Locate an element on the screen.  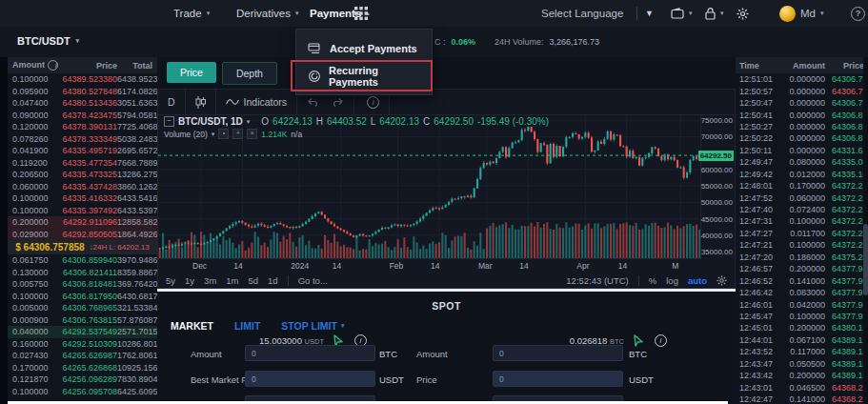
sell-price-input is located at coordinates (558, 379).